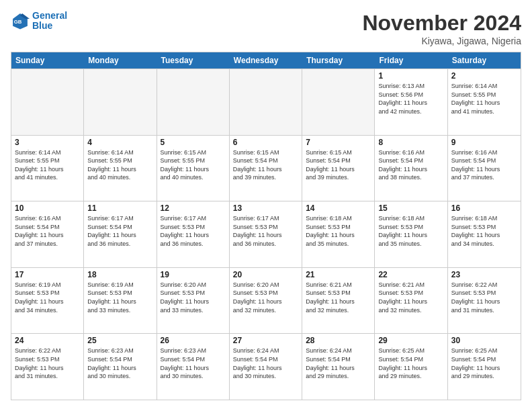 The height and width of the screenshot is (411, 532). Describe the element at coordinates (193, 340) in the screenshot. I see `day-number: 26` at that location.